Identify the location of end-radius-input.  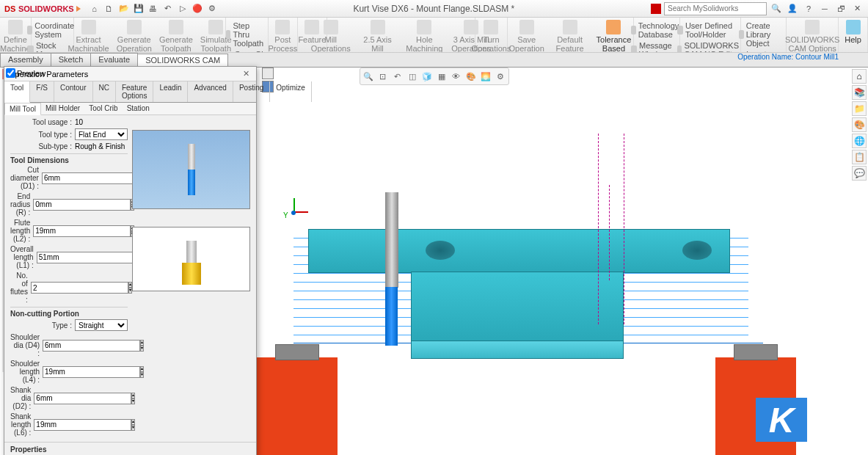
(82, 205).